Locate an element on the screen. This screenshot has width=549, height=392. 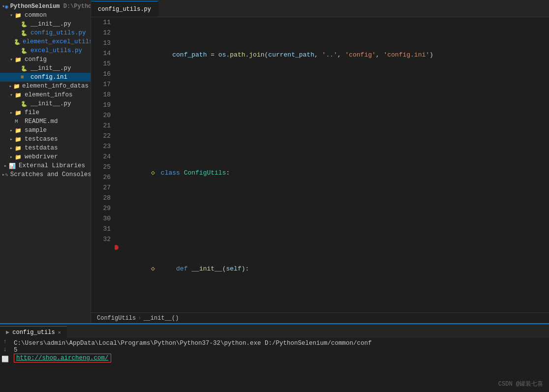
sidebar-label-file: file is located at coordinates (32, 113).